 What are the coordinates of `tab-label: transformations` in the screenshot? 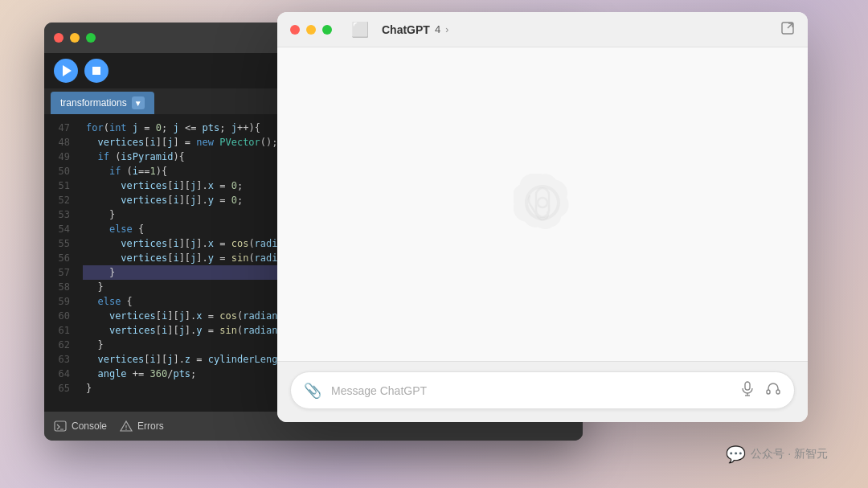 It's located at (93, 103).